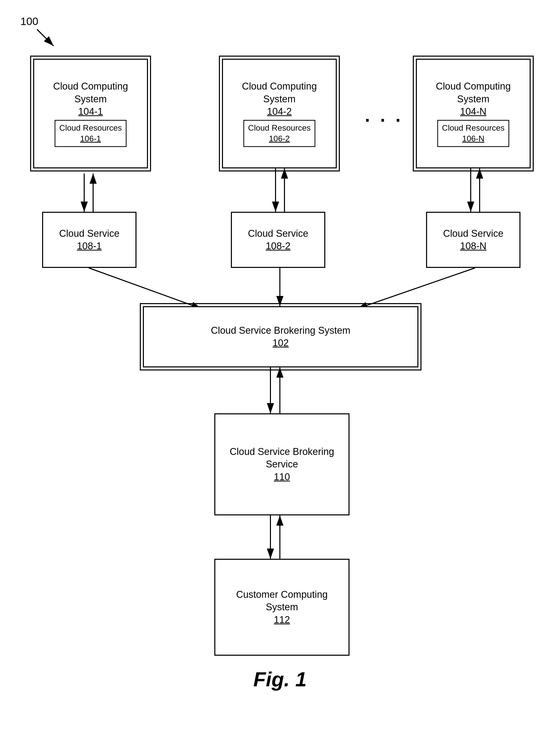 The width and height of the screenshot is (560, 732). Describe the element at coordinates (91, 133) in the screenshot. I see `cloud-resources-1-box: Cloud Resources 106-1` at that location.